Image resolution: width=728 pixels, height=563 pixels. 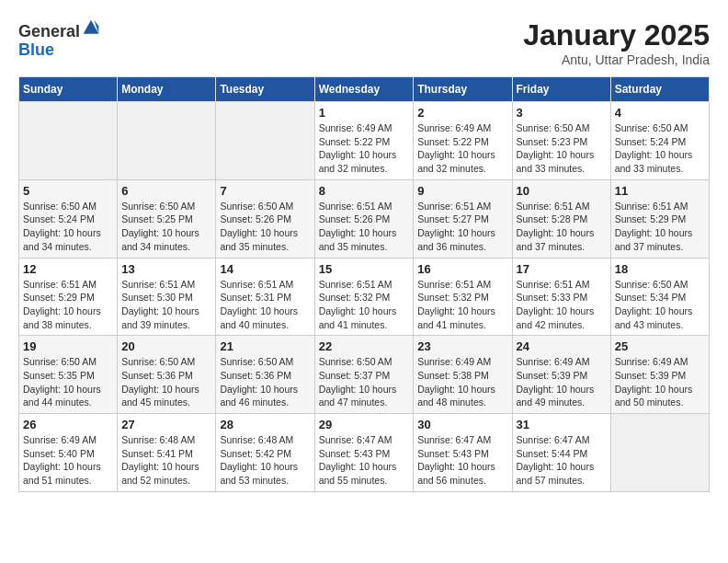 What do you see at coordinates (462, 226) in the screenshot?
I see `day-info: Sunrise: 6:51 AM Sunset: 5:27 PM Dayligh…` at bounding box center [462, 226].